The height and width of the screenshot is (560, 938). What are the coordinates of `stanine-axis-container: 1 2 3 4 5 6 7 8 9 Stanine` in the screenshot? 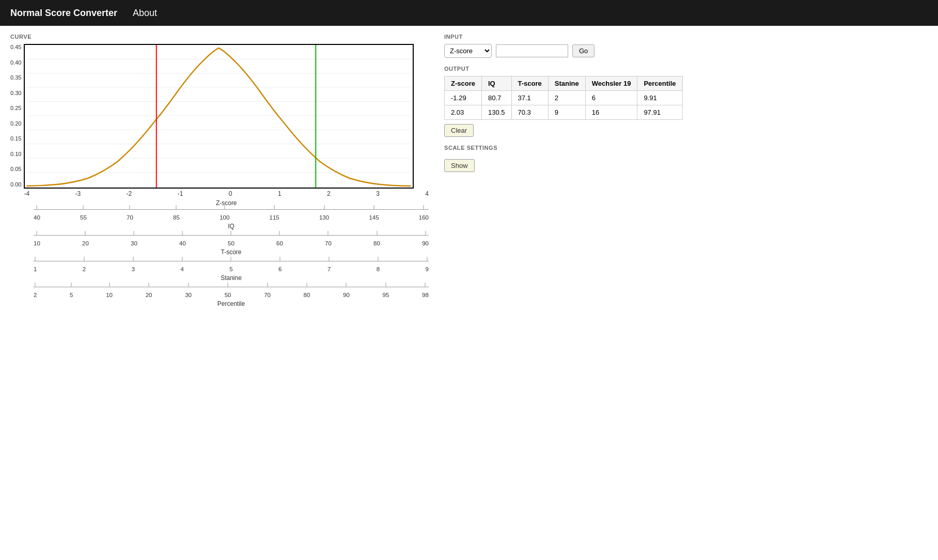 It's located at (231, 271).